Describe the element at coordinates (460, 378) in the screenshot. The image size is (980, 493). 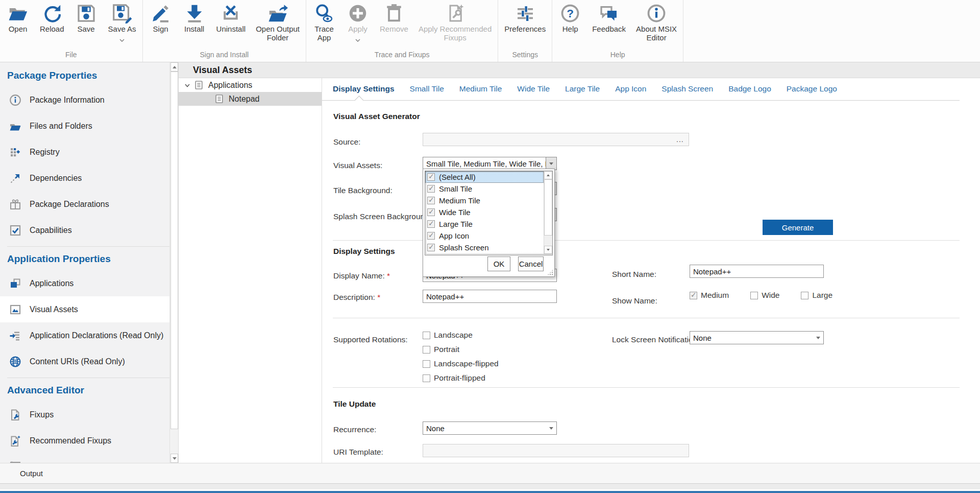
I see `rotation-option-portrait-flipped: Portrait-flipped` at that location.